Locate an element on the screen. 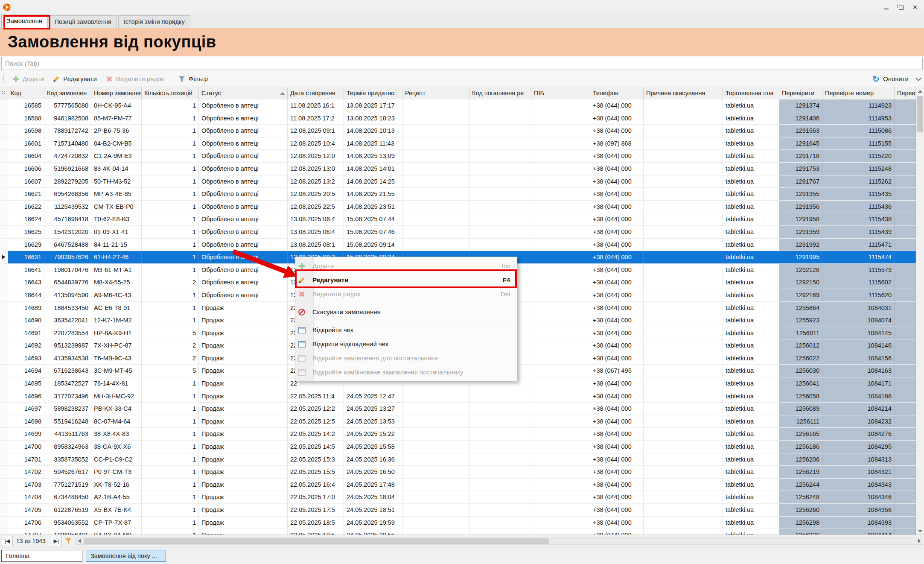  table-row: 14705 6122876519 X5-BX-7E-K4 1 Продаж 22… is located at coordinates (458, 510).